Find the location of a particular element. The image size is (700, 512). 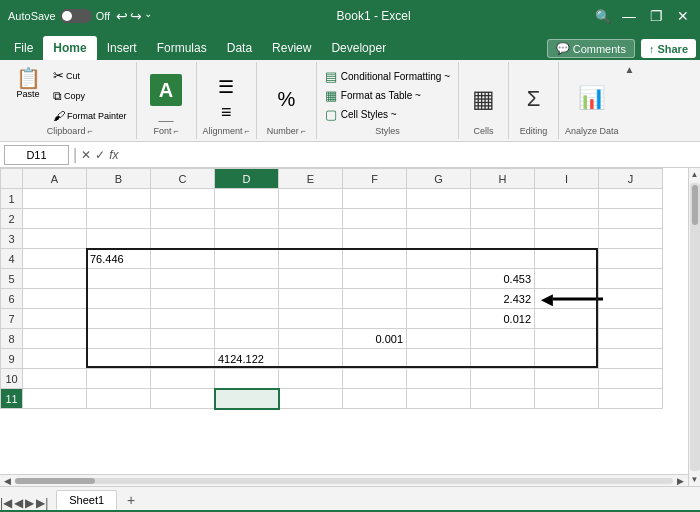

cell-A7 is located at coordinates (55, 319).